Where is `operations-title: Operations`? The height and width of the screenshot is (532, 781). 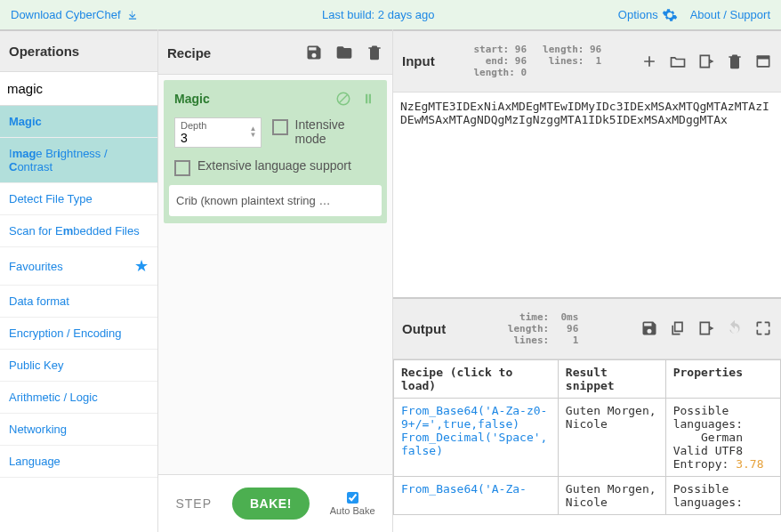 operations-title: Operations is located at coordinates (78, 51).